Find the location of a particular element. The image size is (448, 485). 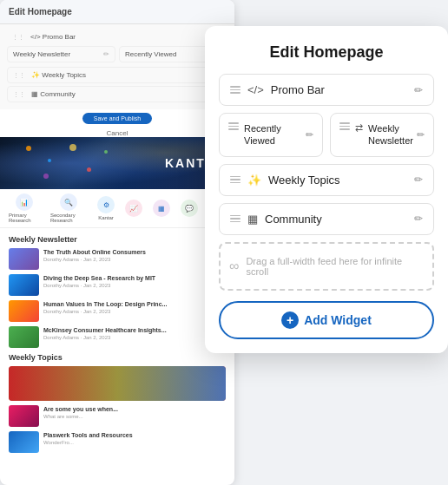

bg-panel-header: Edit Homepage is located at coordinates (117, 12).